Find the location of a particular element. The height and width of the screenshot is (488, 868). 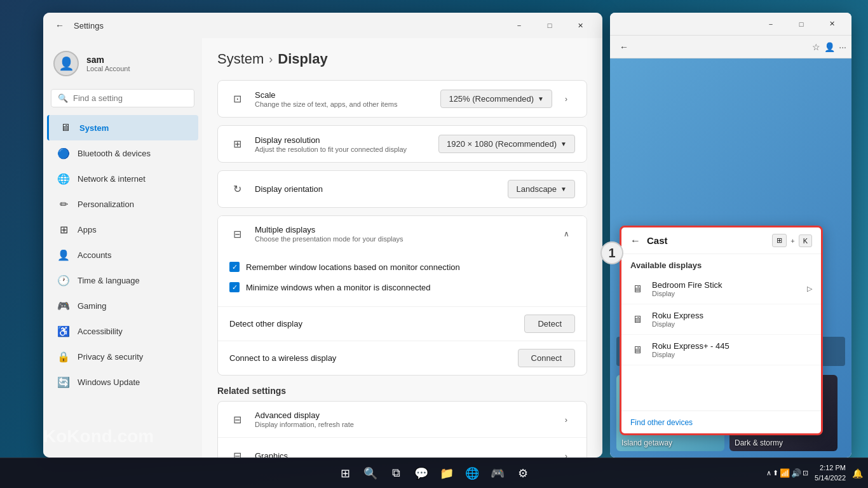

volume-icon: 🔊 is located at coordinates (796, 473).